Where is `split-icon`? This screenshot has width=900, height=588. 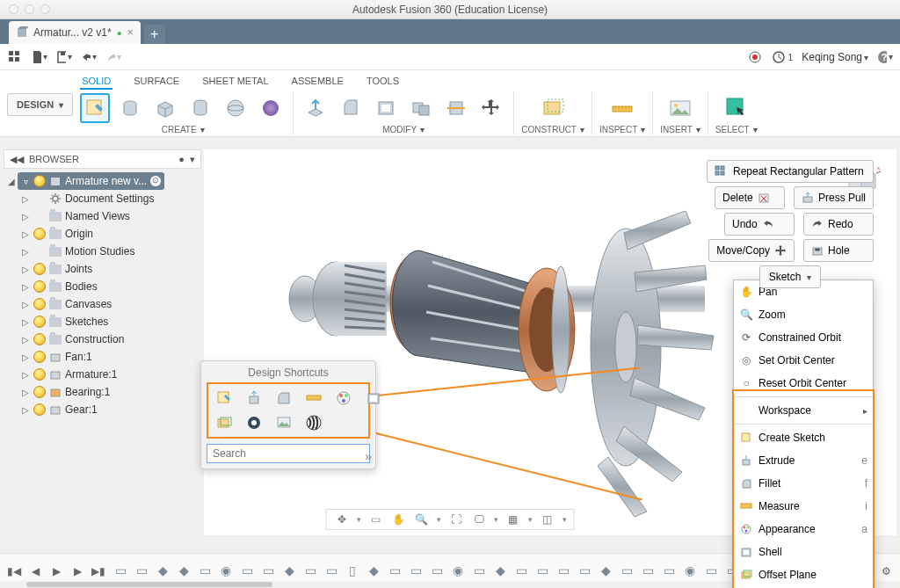 split-icon is located at coordinates (456, 108).